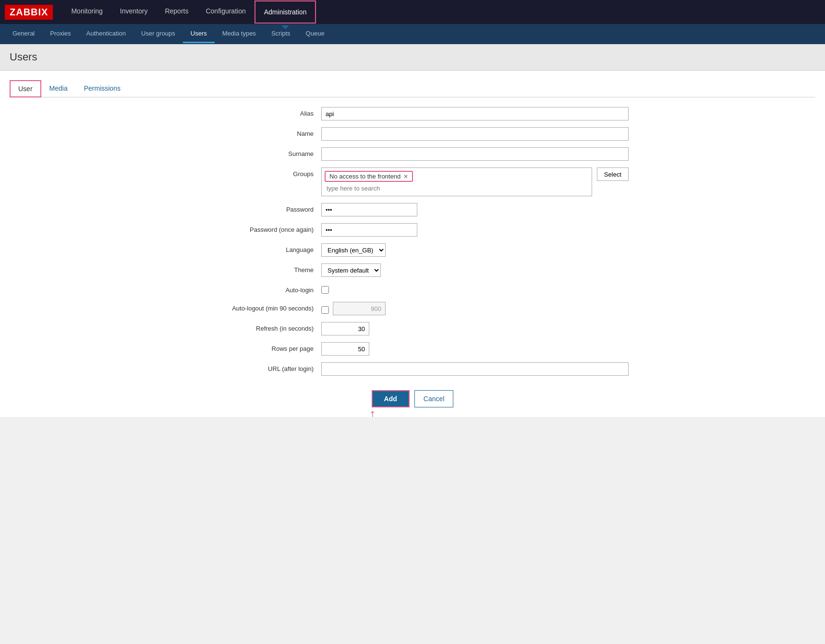 This screenshot has height=644, width=825. I want to click on name-input, so click(475, 134).